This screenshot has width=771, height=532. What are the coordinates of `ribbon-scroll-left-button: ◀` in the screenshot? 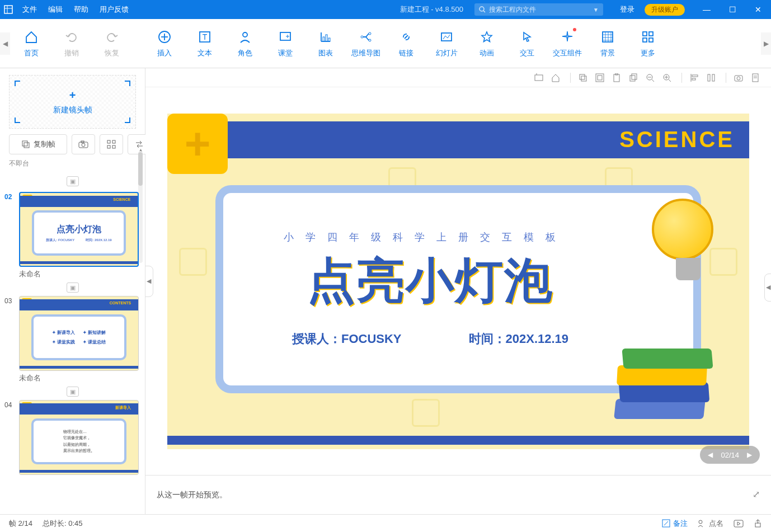 It's located at (5, 44).